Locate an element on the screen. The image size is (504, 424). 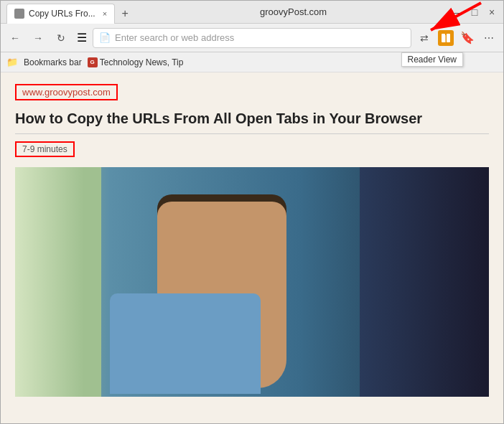
refresh-icon: ↻ is located at coordinates (61, 38).